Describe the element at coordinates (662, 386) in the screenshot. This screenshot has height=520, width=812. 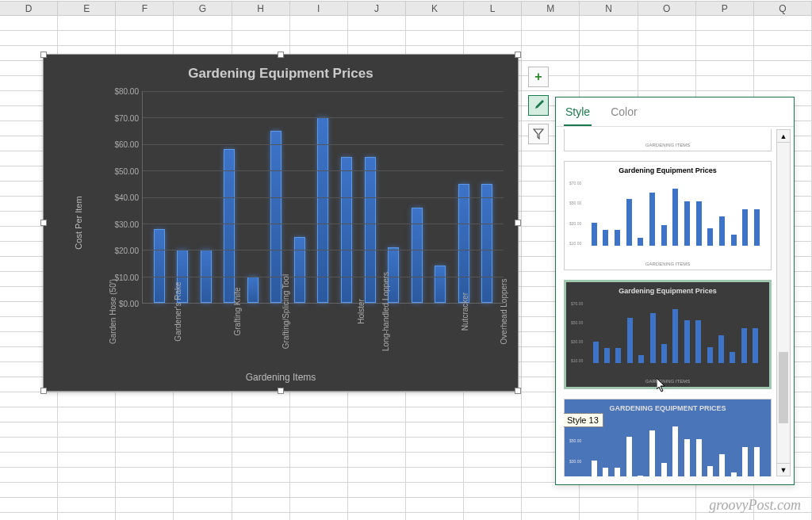
I see `mouse-cursor-icon` at that location.